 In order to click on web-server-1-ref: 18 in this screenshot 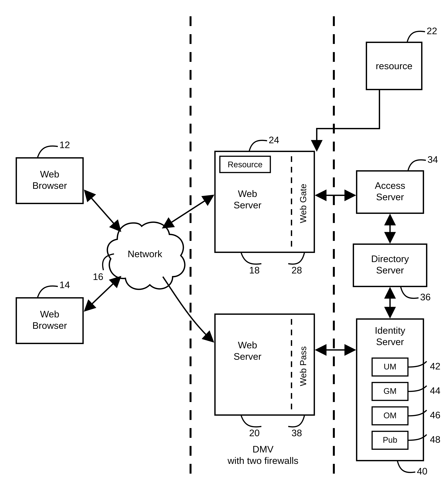, I will do `click(254, 270)`.